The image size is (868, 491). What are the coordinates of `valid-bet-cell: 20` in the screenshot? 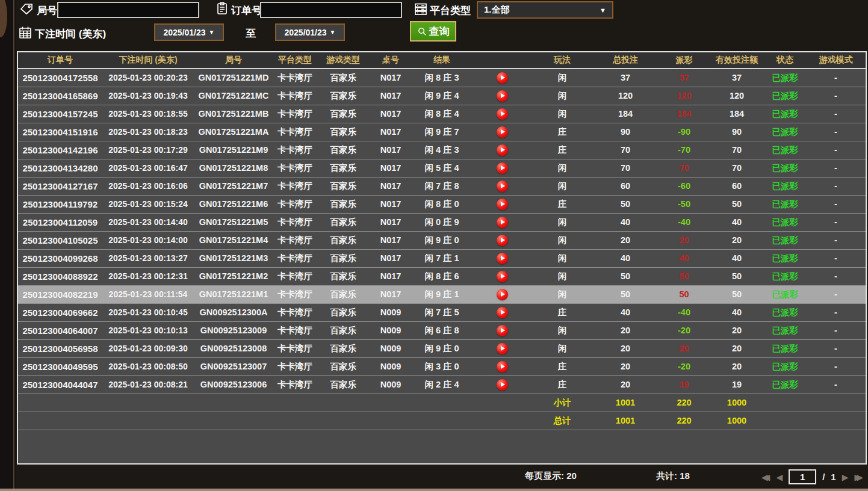 It's located at (737, 240).